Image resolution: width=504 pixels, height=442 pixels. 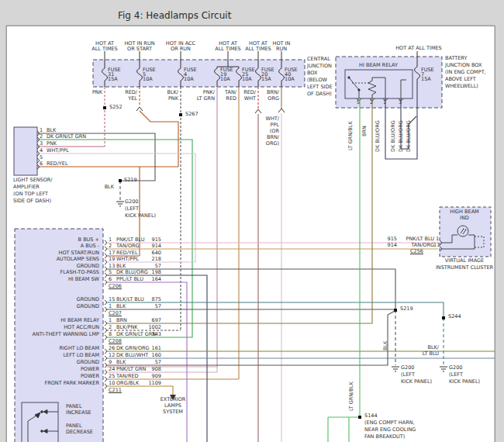 What do you see at coordinates (426, 79) in the screenshot?
I see `fuse-rating: 15A` at bounding box center [426, 79].